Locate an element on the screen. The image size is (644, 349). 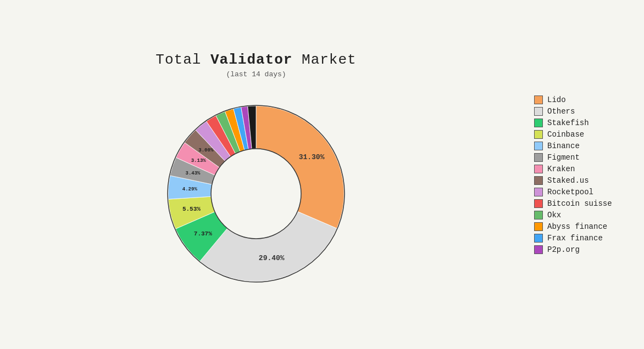
legend-label: Staked.us is located at coordinates (568, 181).